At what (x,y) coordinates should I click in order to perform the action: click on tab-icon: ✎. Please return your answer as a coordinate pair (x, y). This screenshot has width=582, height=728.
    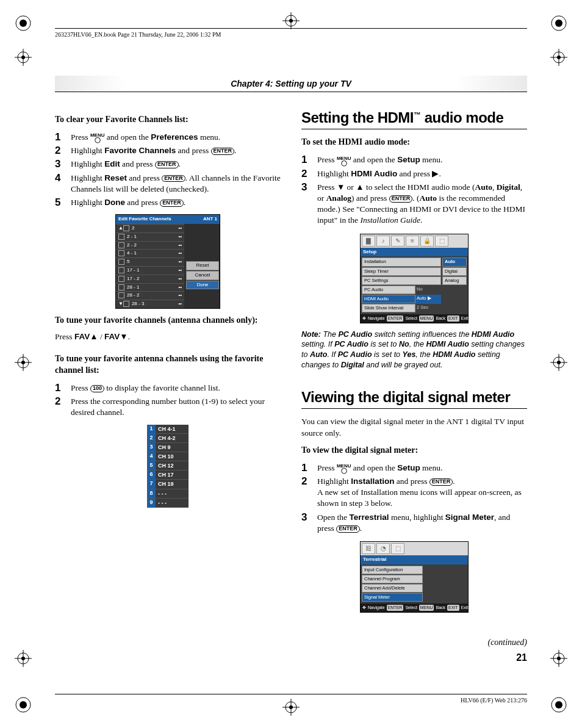
    Looking at the image, I should click on (398, 241).